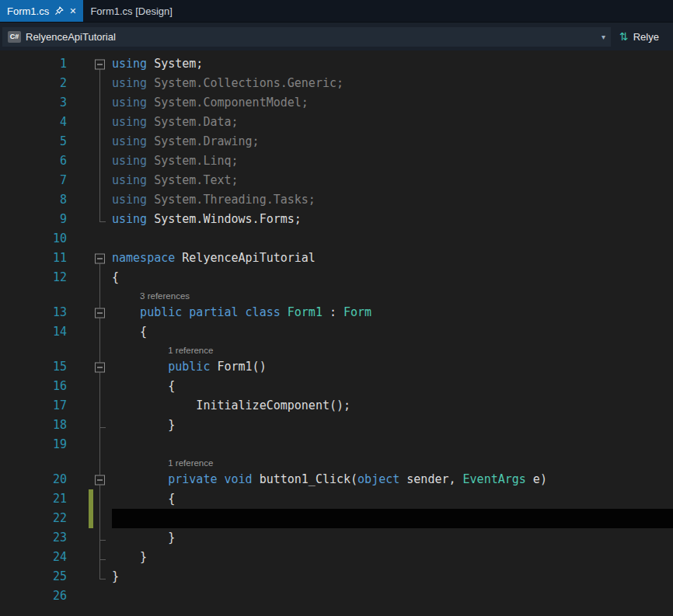  Describe the element at coordinates (431, 479) in the screenshot. I see `code-token: sender,` at that location.